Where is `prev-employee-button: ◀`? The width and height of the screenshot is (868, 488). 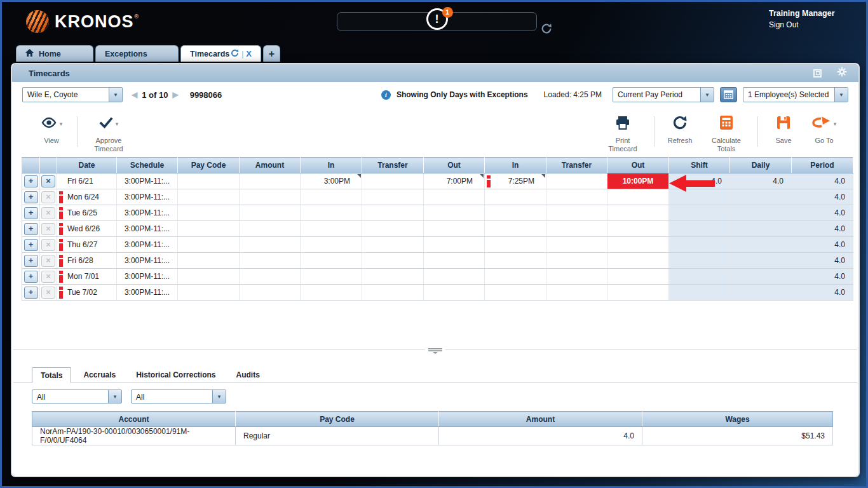
prev-employee-button: ◀ is located at coordinates (135, 95).